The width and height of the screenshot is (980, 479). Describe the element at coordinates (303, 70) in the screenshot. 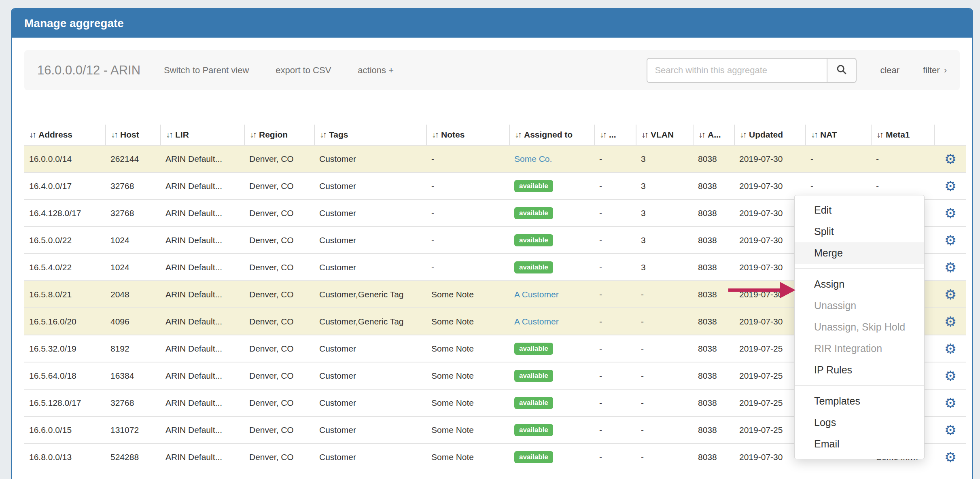

I see `export-csv-link: export to CSV` at that location.